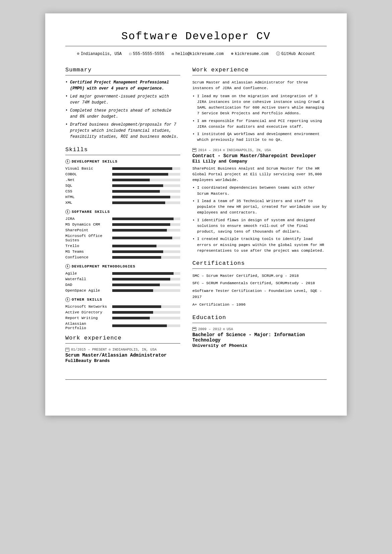 This screenshot has width=392, height=554. Describe the element at coordinates (123, 110) in the screenshot. I see `summary-list: Certified Project Management Professiona…` at that location.